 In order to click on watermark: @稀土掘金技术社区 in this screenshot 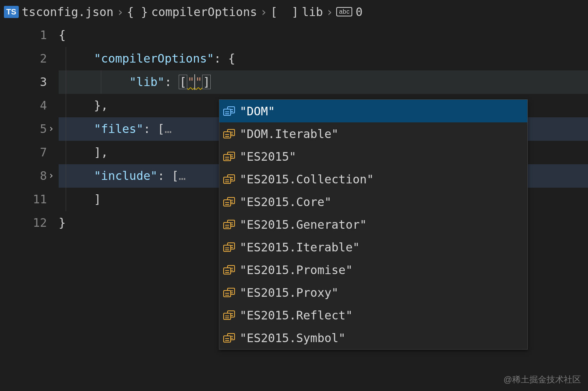, I will do `click(542, 380)`.